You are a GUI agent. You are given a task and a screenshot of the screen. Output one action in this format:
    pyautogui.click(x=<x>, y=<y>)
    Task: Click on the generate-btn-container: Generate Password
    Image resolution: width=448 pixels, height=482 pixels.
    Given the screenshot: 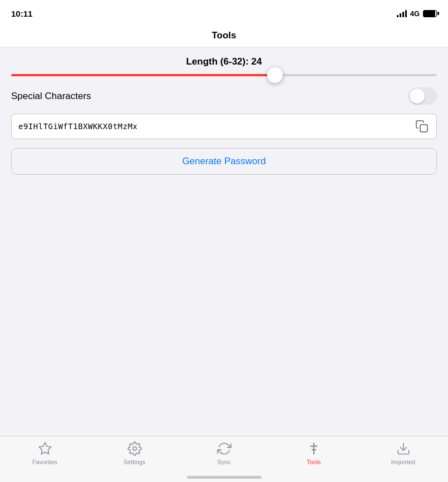 What is the action you would take?
    pyautogui.click(x=224, y=161)
    